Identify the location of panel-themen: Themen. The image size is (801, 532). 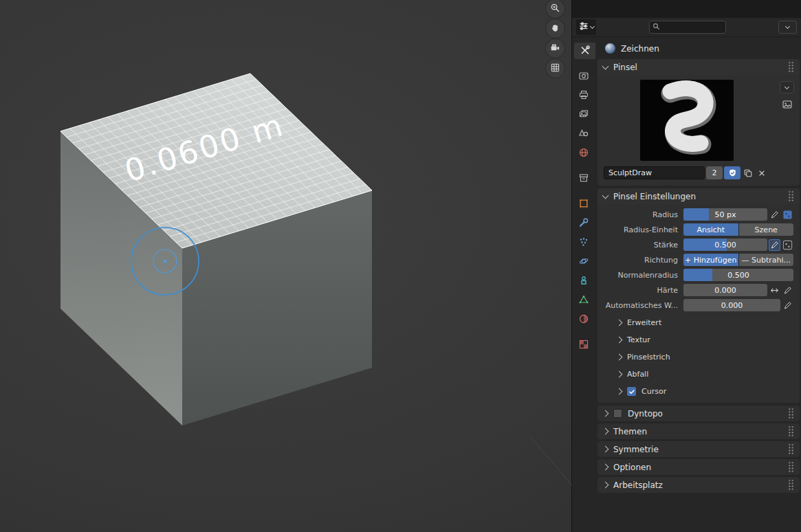
(699, 432).